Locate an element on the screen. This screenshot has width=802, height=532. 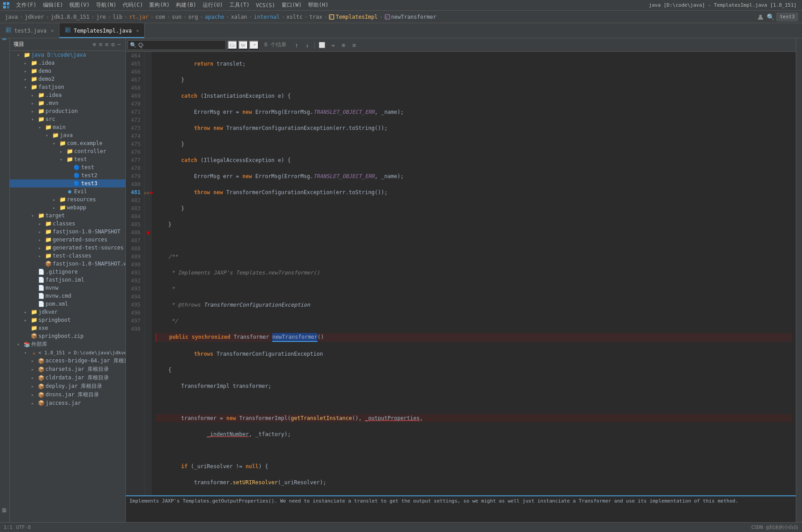
tree-item-main: ▾ 📁 main is located at coordinates (68, 127).